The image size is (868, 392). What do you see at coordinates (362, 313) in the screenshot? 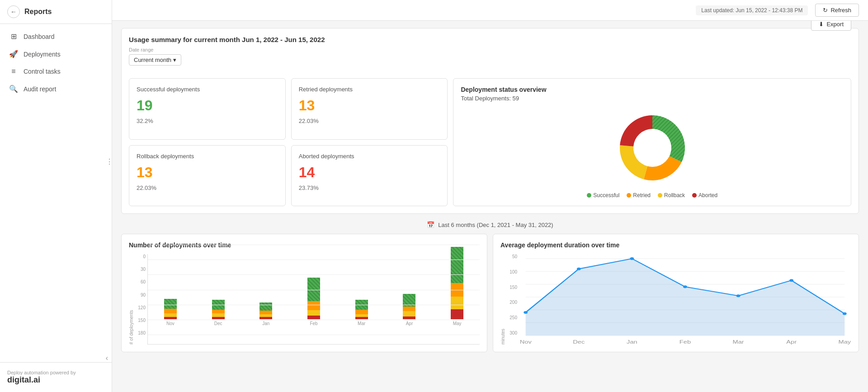
I see `bar-group-mar: Mar` at bounding box center [362, 313].